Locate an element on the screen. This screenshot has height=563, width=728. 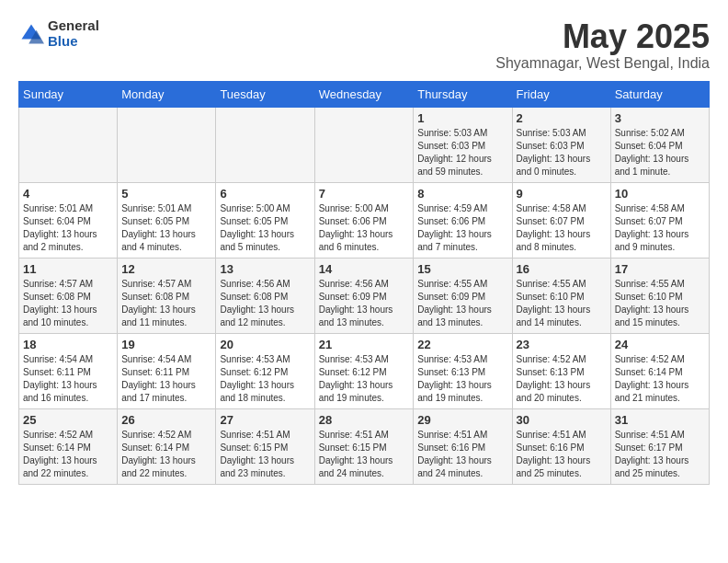
header-cell-saturday: Saturday is located at coordinates (660, 94).